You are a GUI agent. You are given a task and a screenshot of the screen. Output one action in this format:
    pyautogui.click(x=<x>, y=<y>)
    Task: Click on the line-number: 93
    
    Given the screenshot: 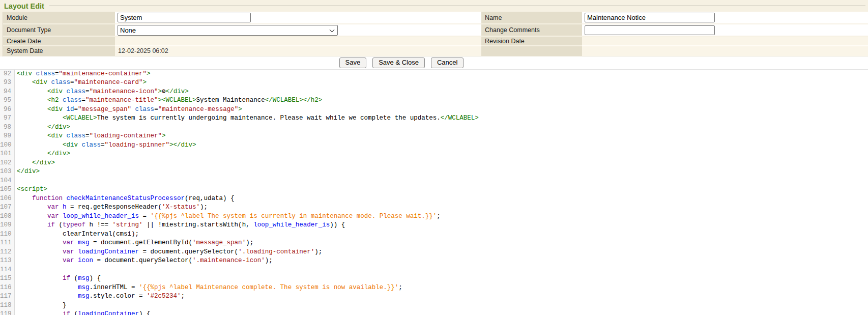 What is the action you would take?
    pyautogui.click(x=7, y=83)
    